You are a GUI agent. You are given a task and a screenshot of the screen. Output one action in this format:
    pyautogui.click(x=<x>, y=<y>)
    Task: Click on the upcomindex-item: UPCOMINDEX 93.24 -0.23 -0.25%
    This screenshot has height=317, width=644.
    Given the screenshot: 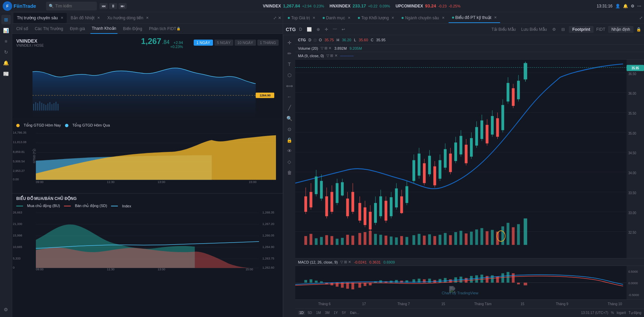 What is the action you would take?
    pyautogui.click(x=428, y=6)
    